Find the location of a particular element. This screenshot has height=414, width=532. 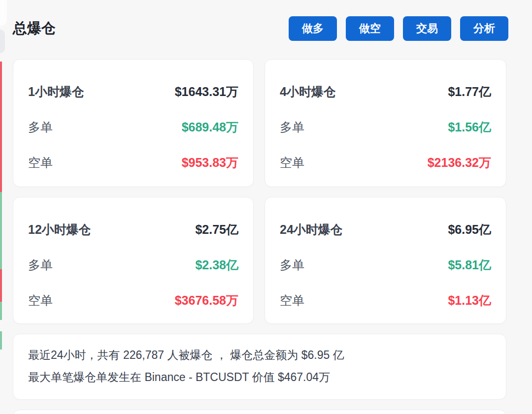

trade-button: 交易 is located at coordinates (427, 29).